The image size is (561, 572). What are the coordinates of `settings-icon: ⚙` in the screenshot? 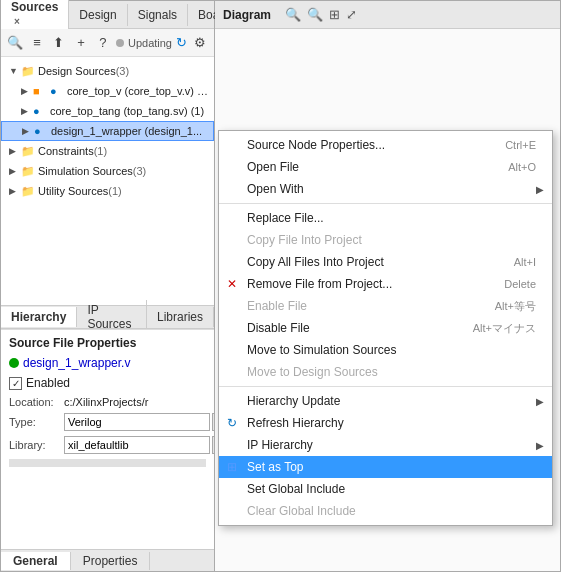 It's located at (200, 43).